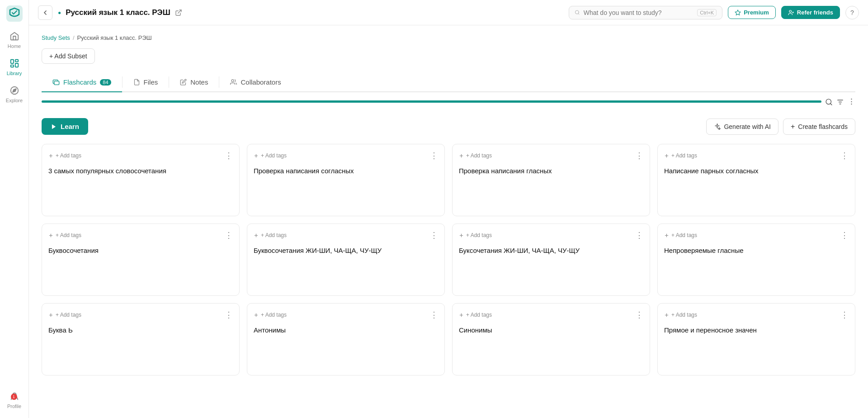  I want to click on card-title-11: Прямое и переносное значен, so click(756, 330).